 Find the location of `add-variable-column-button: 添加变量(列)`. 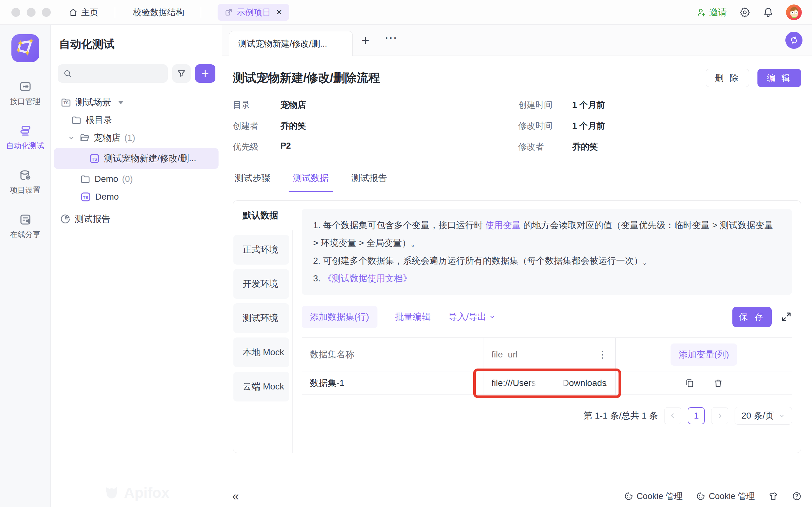

add-variable-column-button: 添加变量(列) is located at coordinates (704, 355).